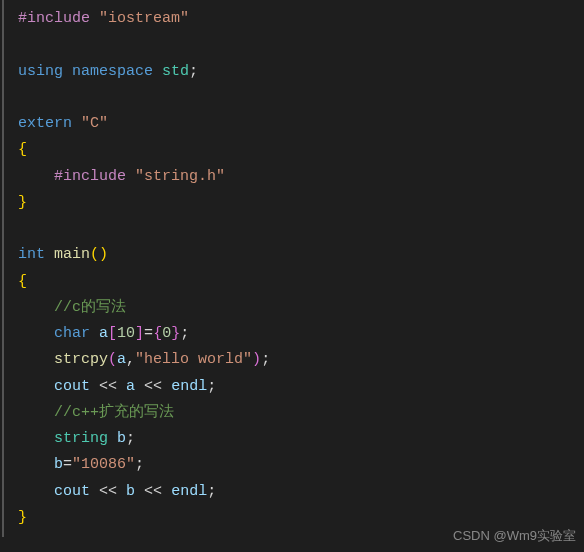  I want to click on comma: ,, so click(130, 360).